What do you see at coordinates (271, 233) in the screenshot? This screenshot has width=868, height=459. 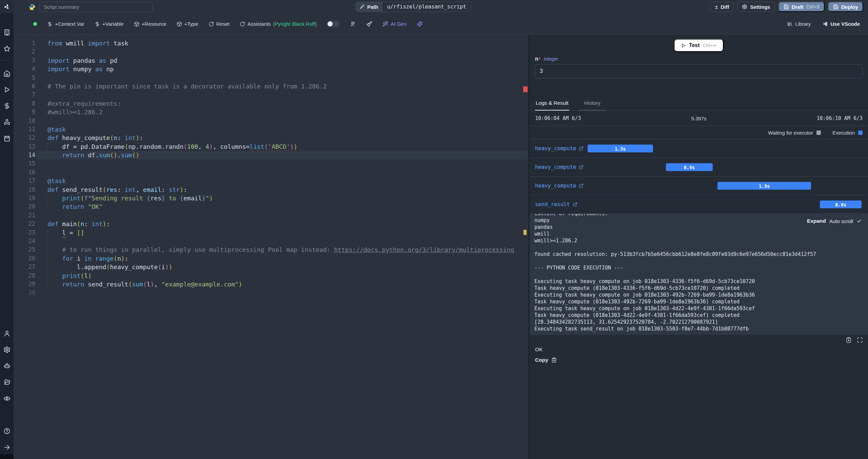 I see `code-line: 23 l = []` at bounding box center [271, 233].